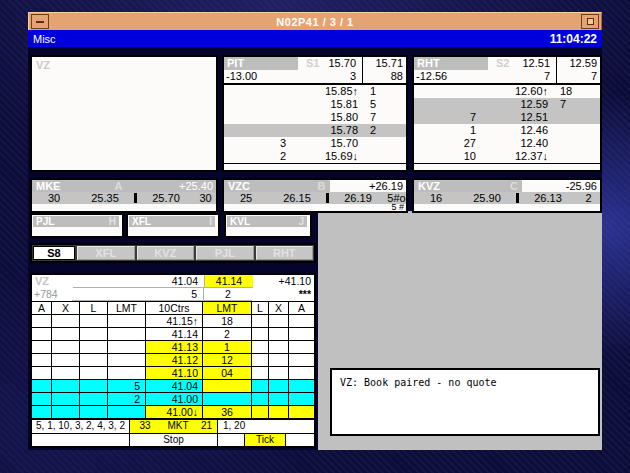 Image resolution: width=630 pixels, height=473 pixels. What do you see at coordinates (285, 253) in the screenshot?
I see `tab-rht: RHT` at bounding box center [285, 253].